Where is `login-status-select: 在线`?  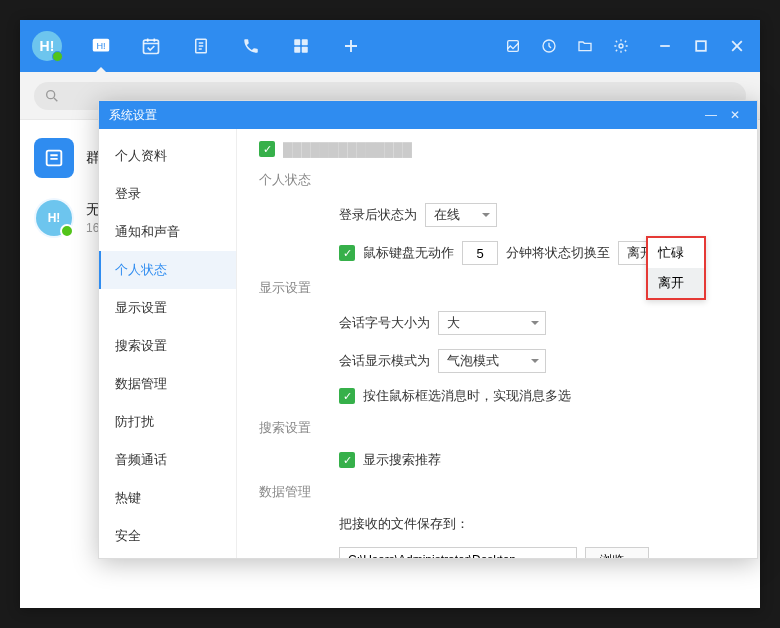
login-status-select: 在线 is located at coordinates (461, 215).